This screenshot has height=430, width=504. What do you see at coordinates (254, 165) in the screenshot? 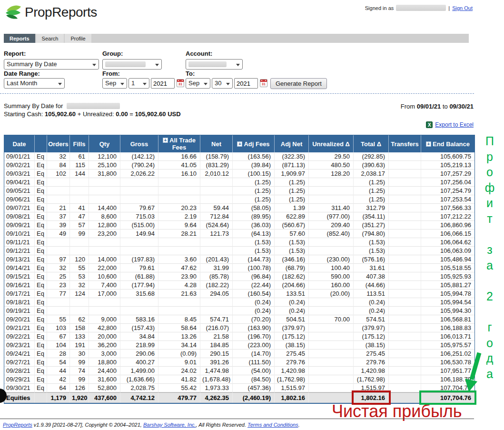
I see `table-cell: (39.84)` at bounding box center [254, 165].